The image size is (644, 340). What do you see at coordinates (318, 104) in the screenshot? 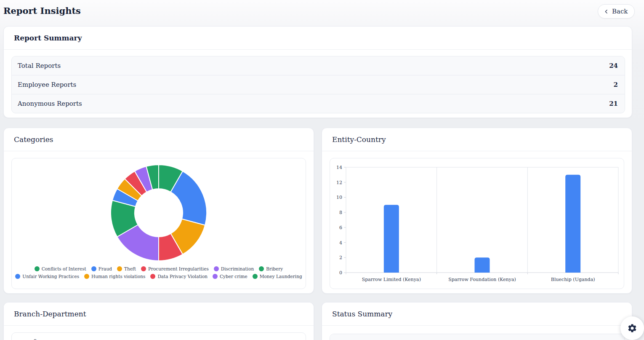
I see `table-row: Anonymous Reports21` at bounding box center [318, 104].